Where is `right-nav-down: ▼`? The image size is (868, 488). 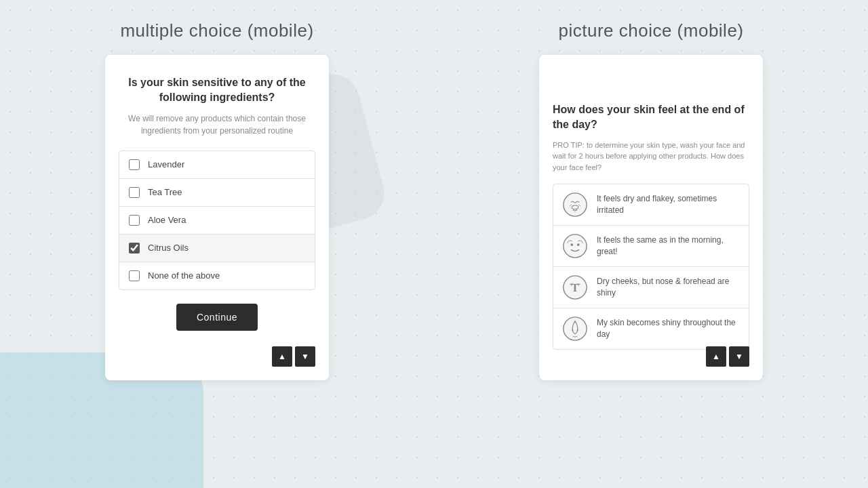
right-nav-down: ▼ is located at coordinates (739, 357).